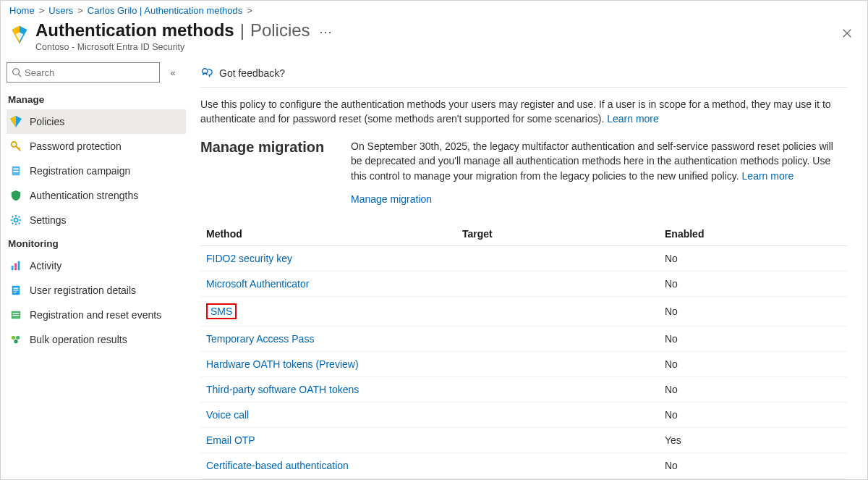  I want to click on page-header: Authentication methods | Policies ⋯ Cont…, so click(434, 38).